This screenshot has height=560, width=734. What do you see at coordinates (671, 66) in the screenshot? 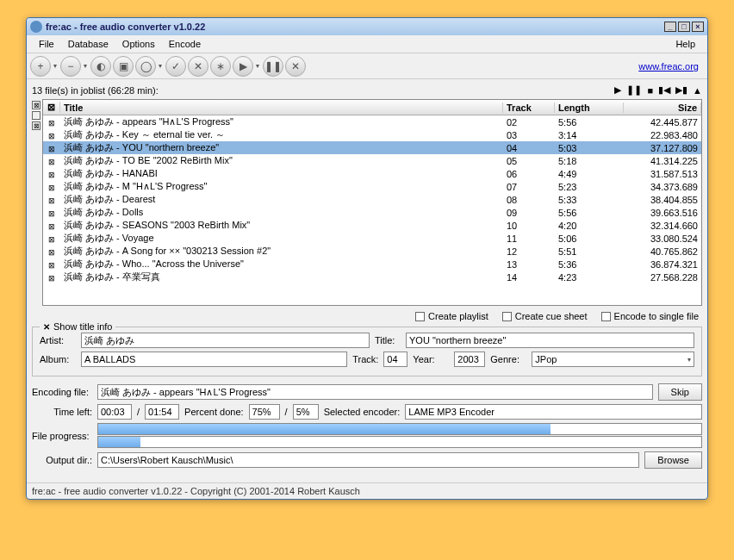
I see `freac-link: www.freac.org` at bounding box center [671, 66].